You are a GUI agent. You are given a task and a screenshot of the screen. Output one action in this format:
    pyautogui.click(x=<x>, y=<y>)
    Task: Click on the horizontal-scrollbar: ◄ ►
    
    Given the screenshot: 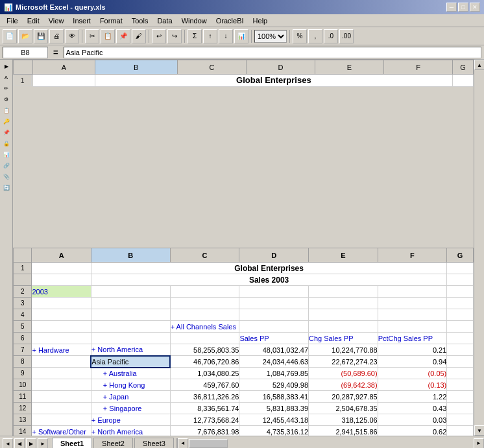 What is the action you would take?
    pyautogui.click(x=330, y=443)
    